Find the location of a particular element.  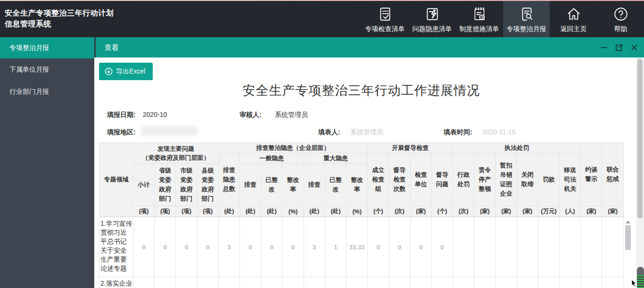

table-scrollbar is located at coordinates (628, 253).